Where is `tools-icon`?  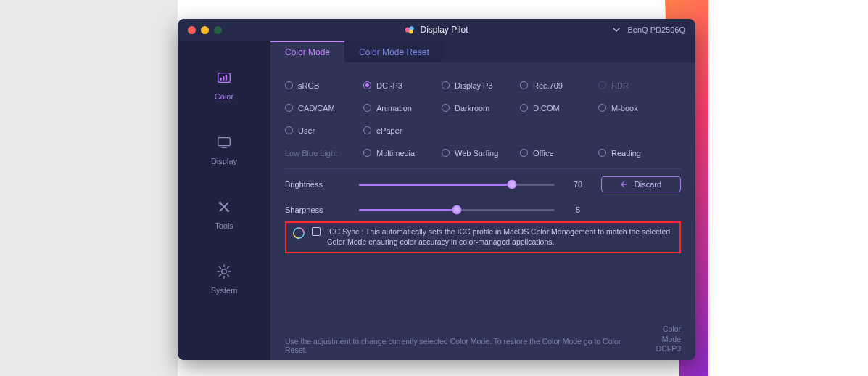 tools-icon is located at coordinates (224, 207).